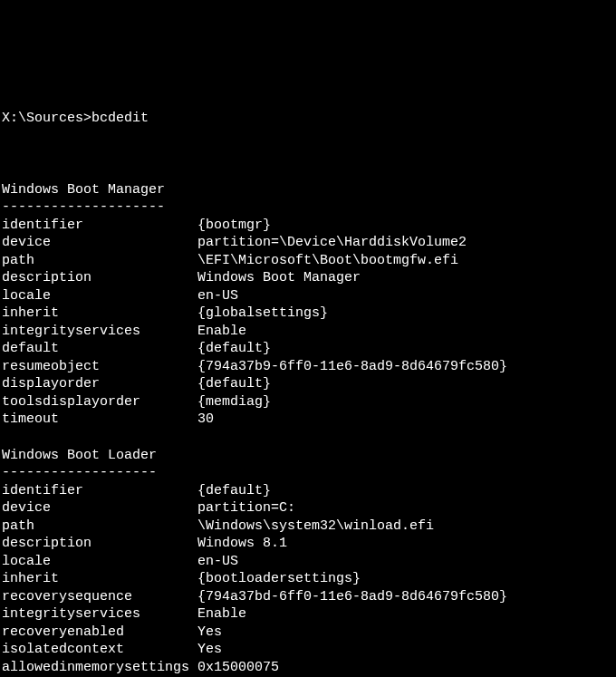  Describe the element at coordinates (308, 384) in the screenshot. I see `config-row: displayorder{default}` at that location.